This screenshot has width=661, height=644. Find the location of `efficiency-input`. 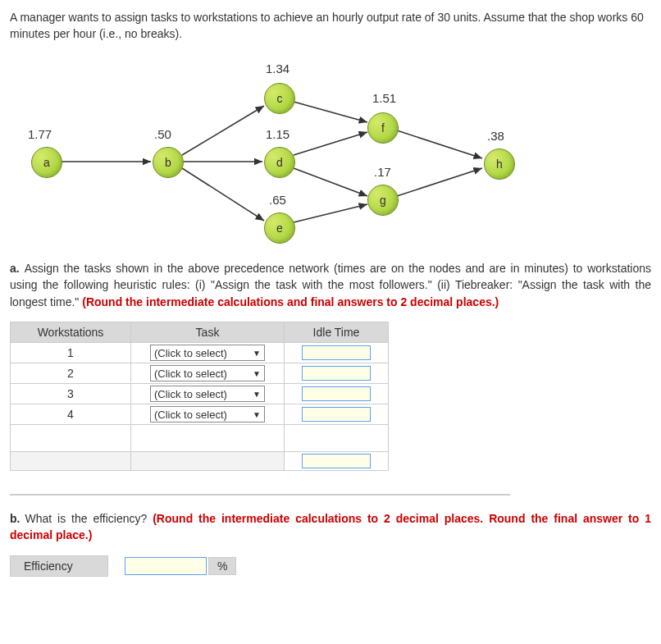

efficiency-input is located at coordinates (166, 566).